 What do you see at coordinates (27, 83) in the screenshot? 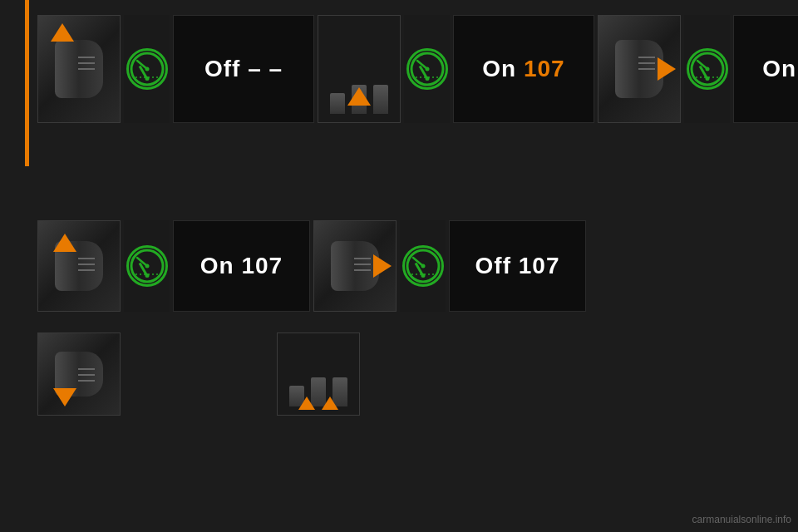
I see `left-border-accent` at bounding box center [27, 83].